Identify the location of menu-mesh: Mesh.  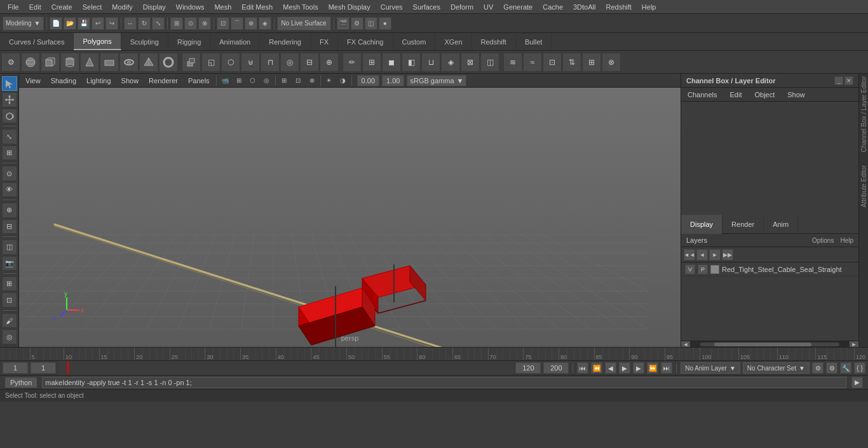
(222, 7).